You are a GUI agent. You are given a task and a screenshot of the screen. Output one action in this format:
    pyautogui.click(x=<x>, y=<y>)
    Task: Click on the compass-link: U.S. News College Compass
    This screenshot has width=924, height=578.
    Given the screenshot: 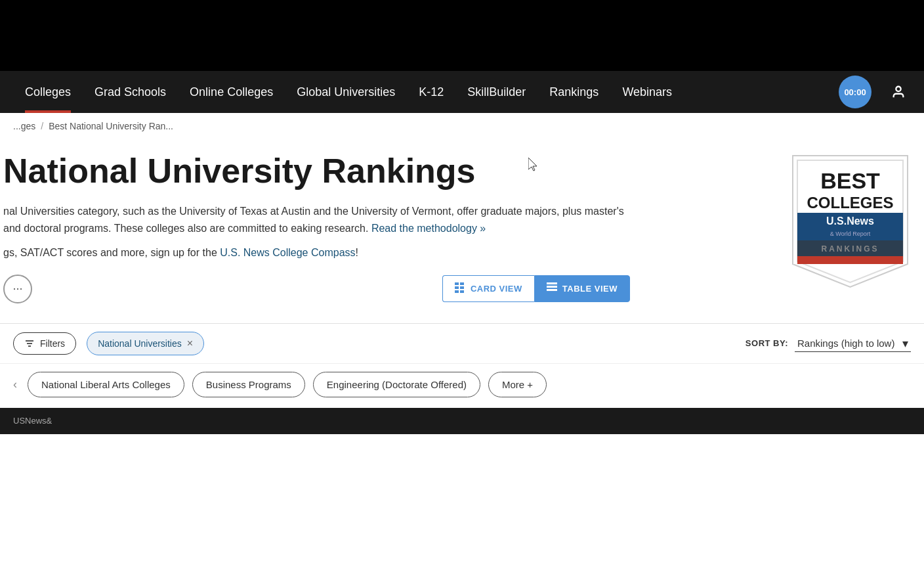 What is the action you would take?
    pyautogui.click(x=287, y=252)
    